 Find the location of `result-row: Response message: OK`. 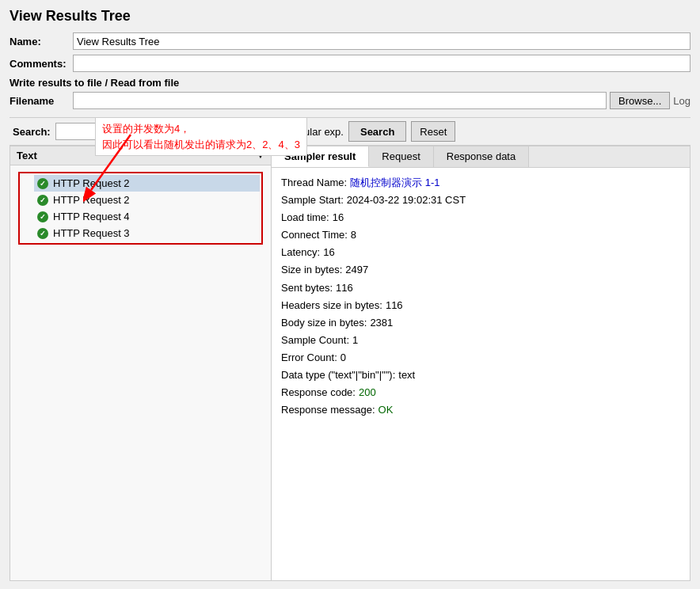

result-row: Response message: OK is located at coordinates (481, 410).